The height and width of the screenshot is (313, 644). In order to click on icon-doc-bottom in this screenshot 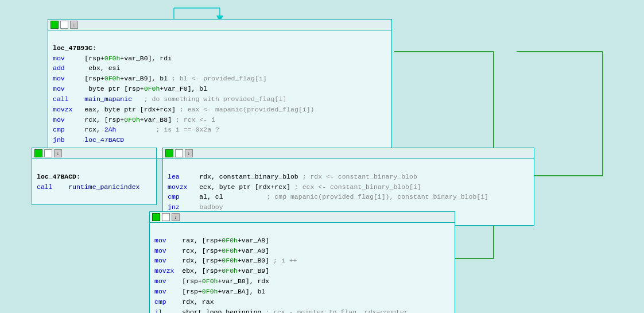, I will do `click(166, 217)`.